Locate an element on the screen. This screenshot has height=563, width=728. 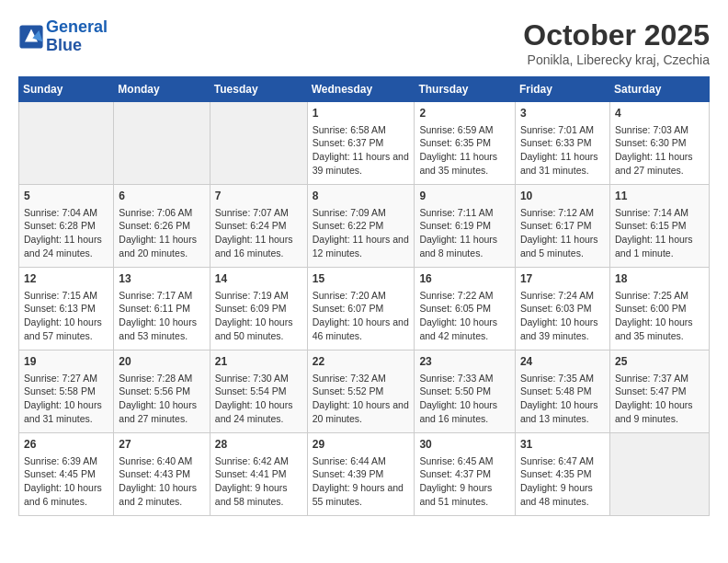
cell-content: Sunrise: 7:25 AM is located at coordinates (660, 296).